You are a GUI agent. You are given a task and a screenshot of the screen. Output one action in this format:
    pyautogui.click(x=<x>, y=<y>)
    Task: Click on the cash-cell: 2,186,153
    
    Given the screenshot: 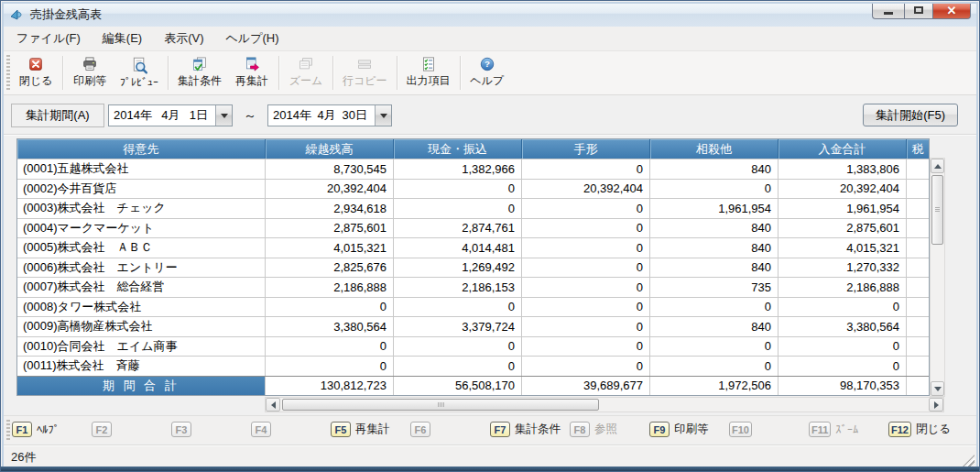 What is the action you would take?
    pyautogui.click(x=458, y=288)
    